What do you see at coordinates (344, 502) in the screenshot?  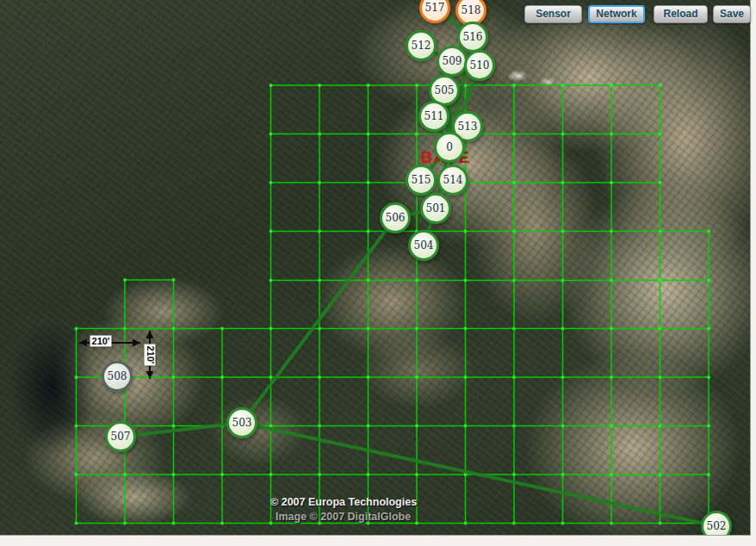 I see `map-attribution-line1: © 2007 Europa Technologies` at bounding box center [344, 502].